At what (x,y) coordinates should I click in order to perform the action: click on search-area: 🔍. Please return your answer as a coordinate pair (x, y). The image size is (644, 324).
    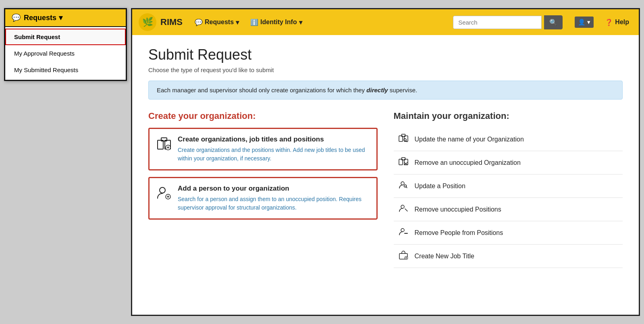
    Looking at the image, I should click on (508, 23).